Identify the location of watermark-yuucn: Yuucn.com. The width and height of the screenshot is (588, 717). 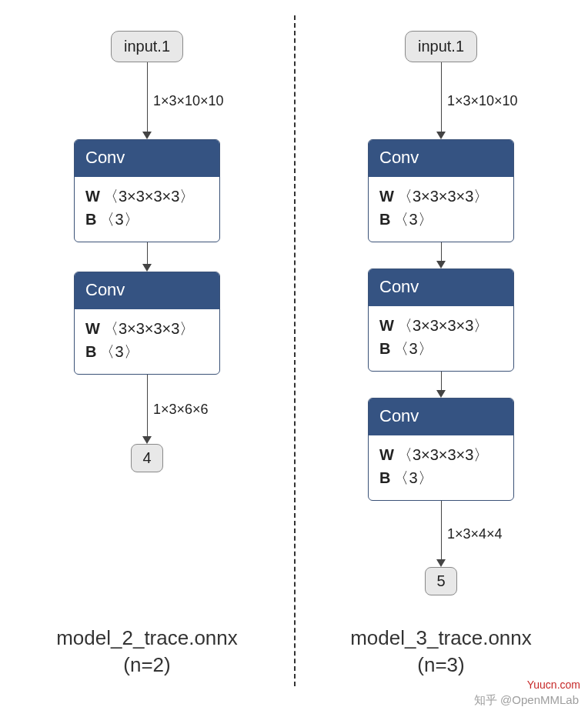
(554, 685).